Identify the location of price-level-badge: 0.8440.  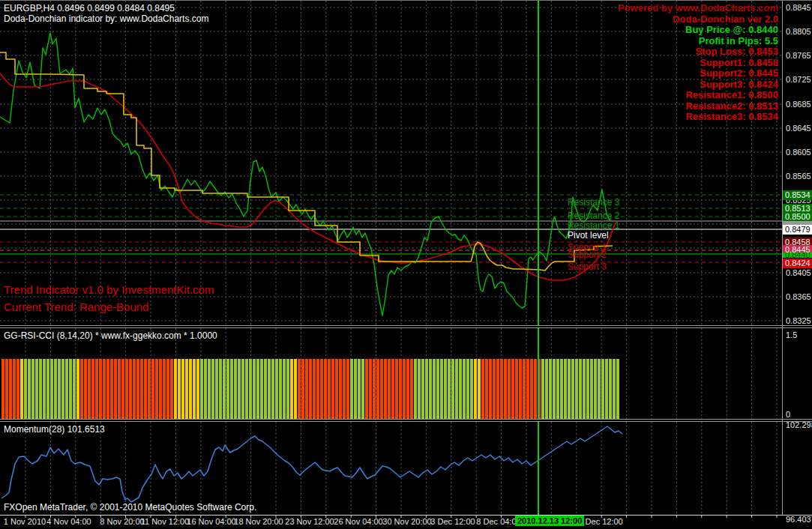
(798, 255).